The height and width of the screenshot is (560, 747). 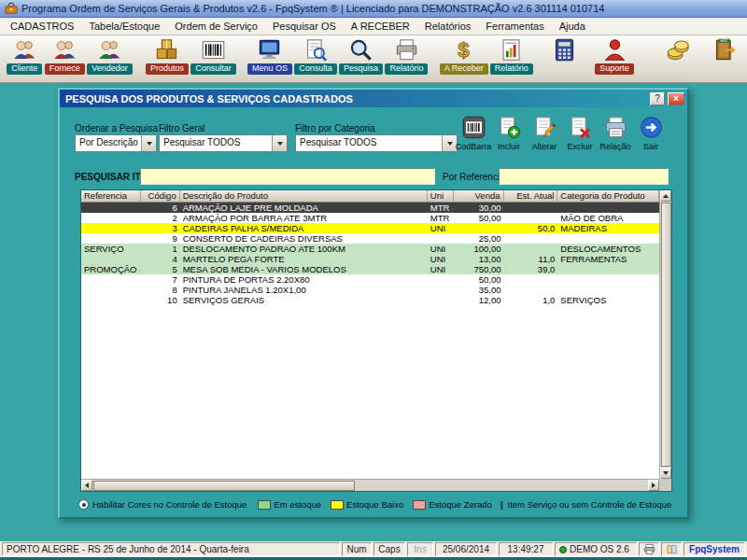 I want to click on cell-categoria: MÃO DE OBRA, so click(x=609, y=218).